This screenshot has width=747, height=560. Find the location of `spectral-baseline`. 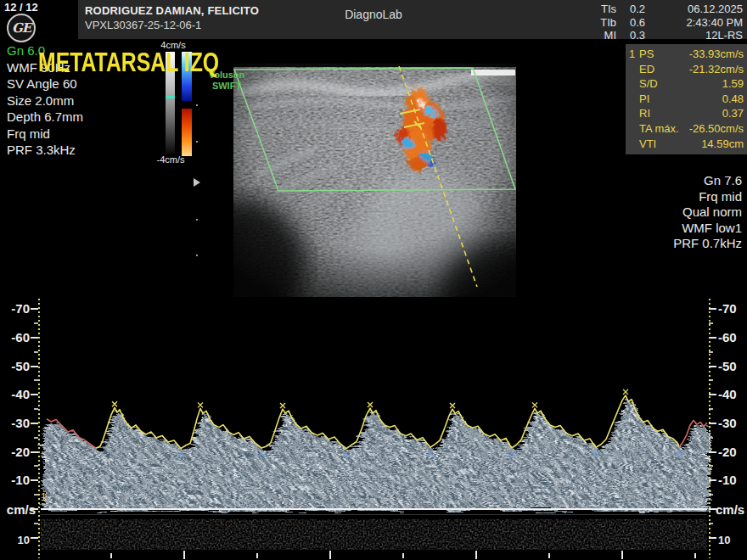

spectral-baseline is located at coordinates (374, 509).